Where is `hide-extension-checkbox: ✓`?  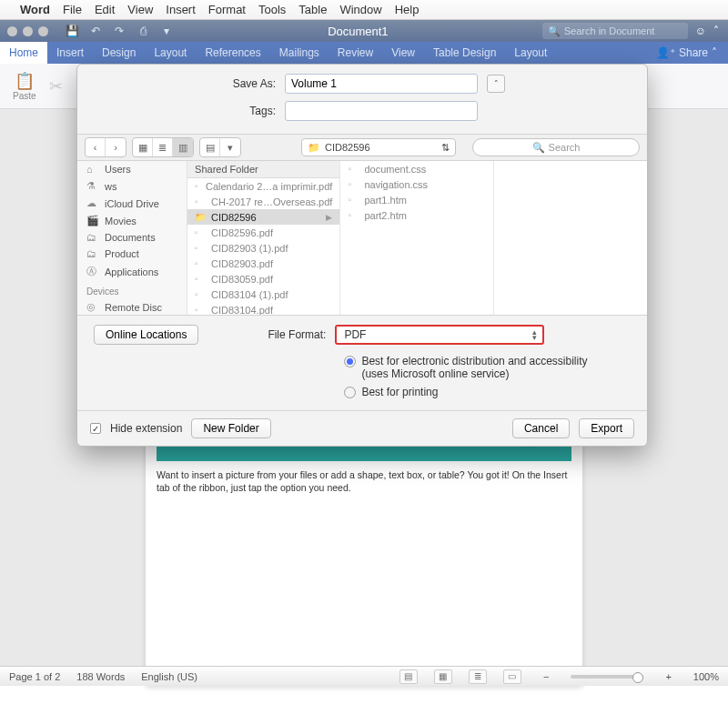
hide-extension-checkbox: ✓ is located at coordinates (96, 428).